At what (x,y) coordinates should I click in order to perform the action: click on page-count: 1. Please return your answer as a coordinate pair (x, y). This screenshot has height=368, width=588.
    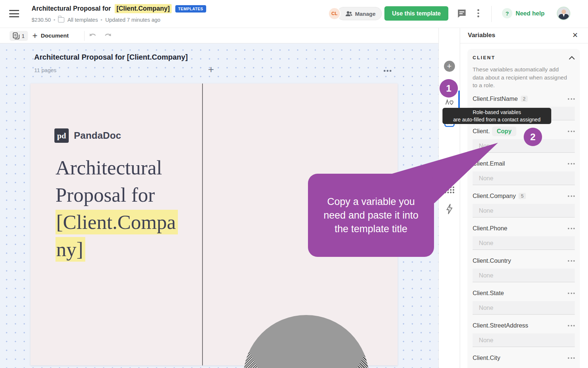
    Looking at the image, I should click on (23, 36).